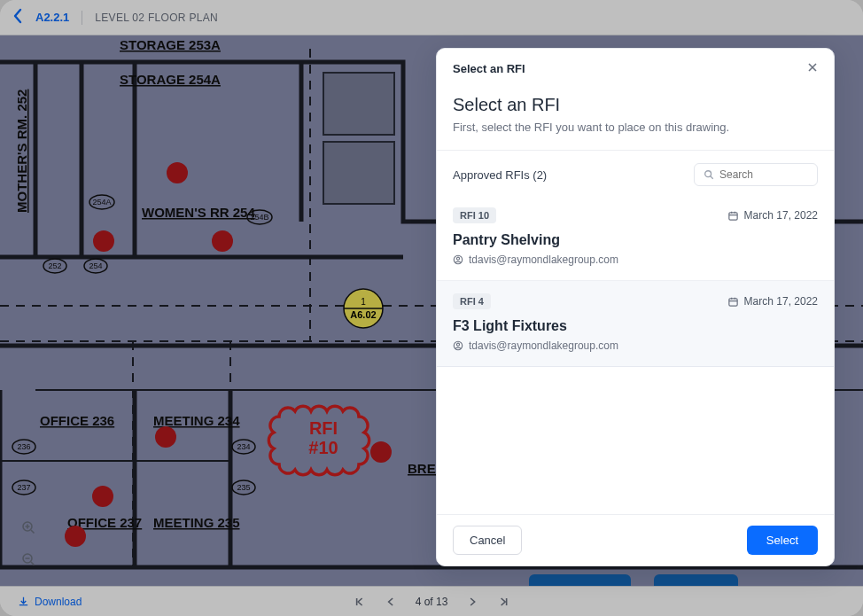  What do you see at coordinates (243, 447) in the screenshot?
I see `svg-text: 234` at bounding box center [243, 447].